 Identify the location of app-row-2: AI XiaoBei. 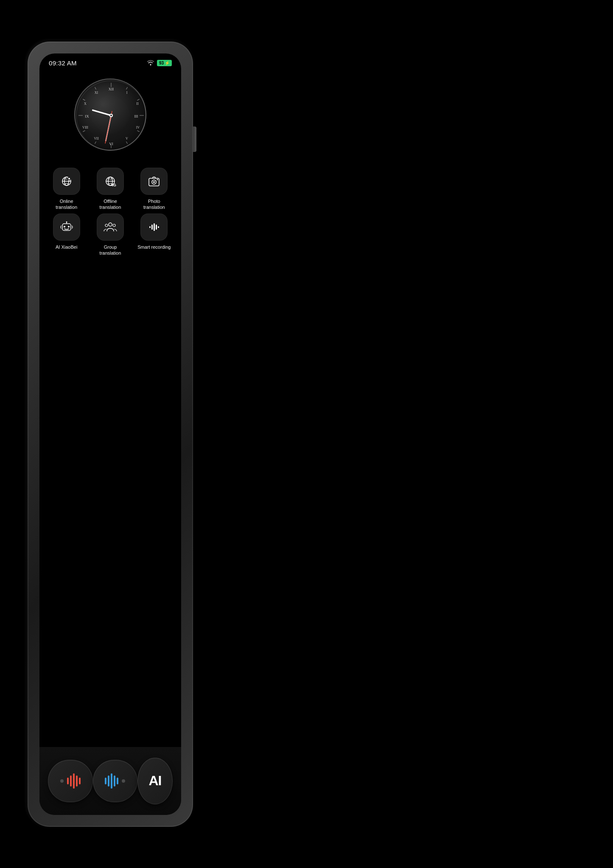
(110, 235).